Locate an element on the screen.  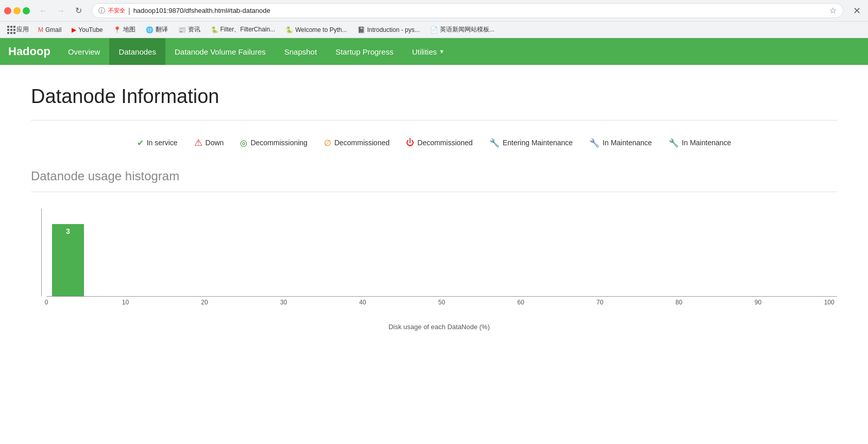
wrench-green-icon: 🔧 is located at coordinates (495, 143).